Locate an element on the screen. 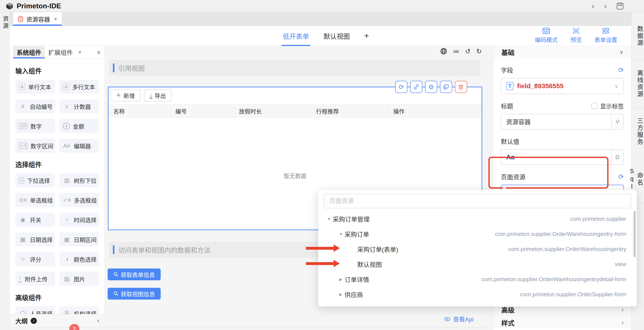 The width and height of the screenshot is (644, 330). refresh-page-resource-icon: ⟳ is located at coordinates (621, 177).